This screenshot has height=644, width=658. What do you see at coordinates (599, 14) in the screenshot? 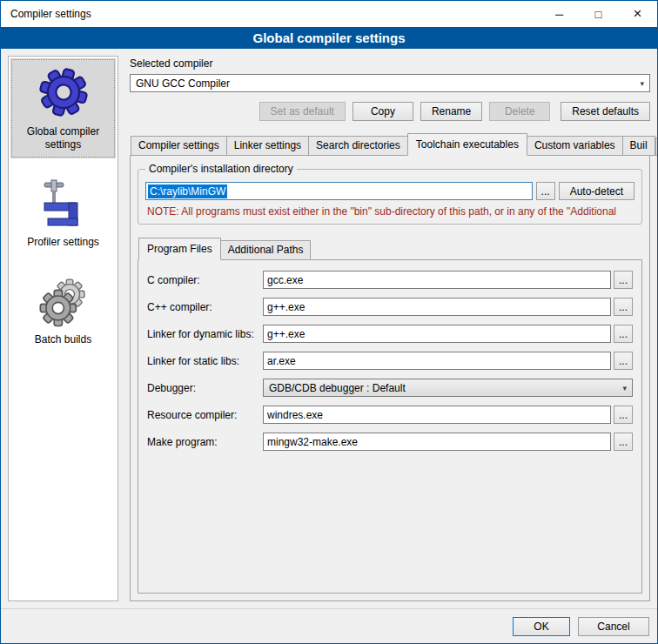
I see `window-controls: ─ □ ×` at bounding box center [599, 14].